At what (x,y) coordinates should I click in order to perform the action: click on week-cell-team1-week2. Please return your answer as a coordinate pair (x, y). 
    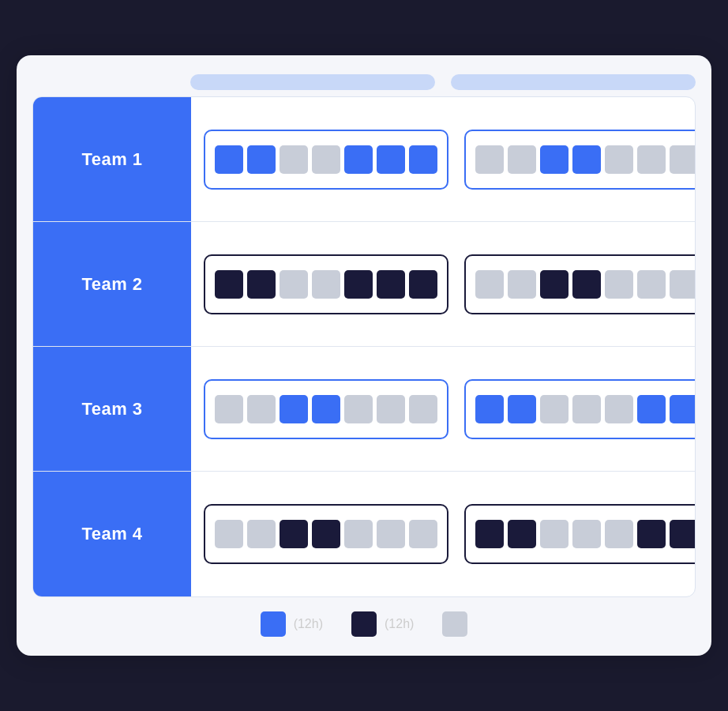
    Looking at the image, I should click on (580, 160).